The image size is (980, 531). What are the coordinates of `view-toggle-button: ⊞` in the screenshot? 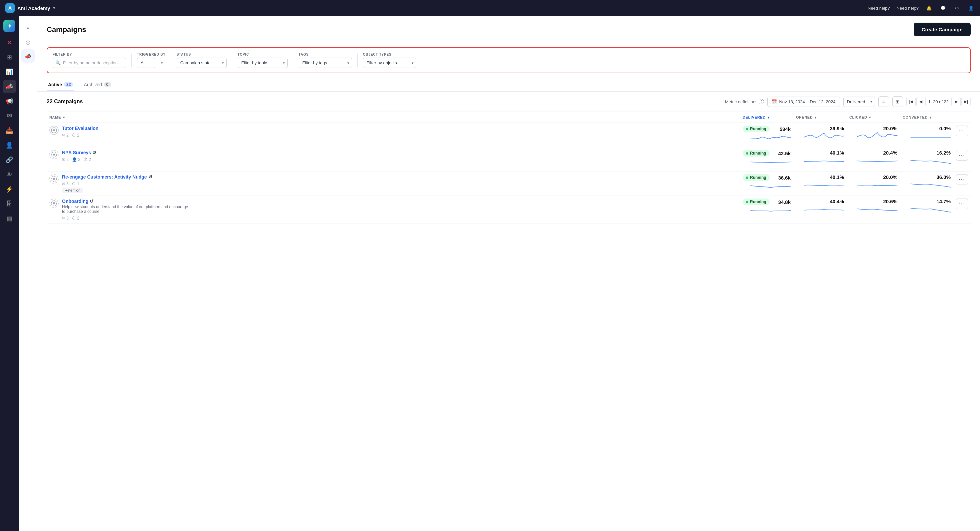 It's located at (898, 101).